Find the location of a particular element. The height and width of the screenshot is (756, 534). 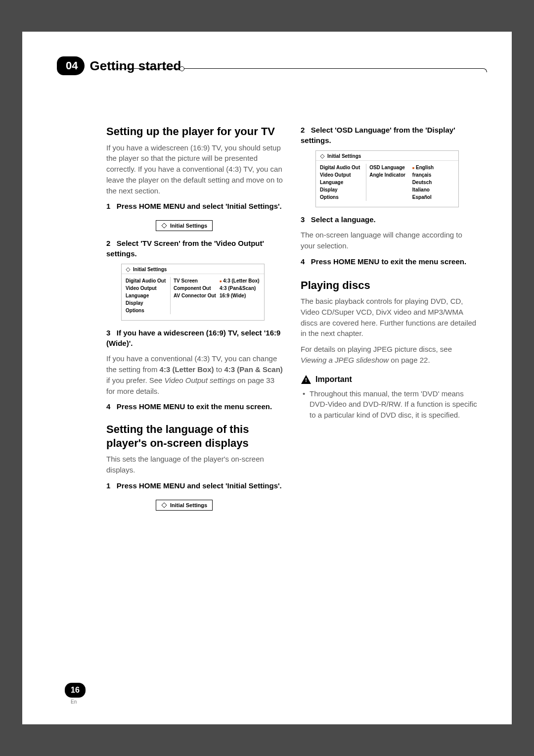

text-italic: Viewing a JPEG slideshow is located at coordinates (345, 360).